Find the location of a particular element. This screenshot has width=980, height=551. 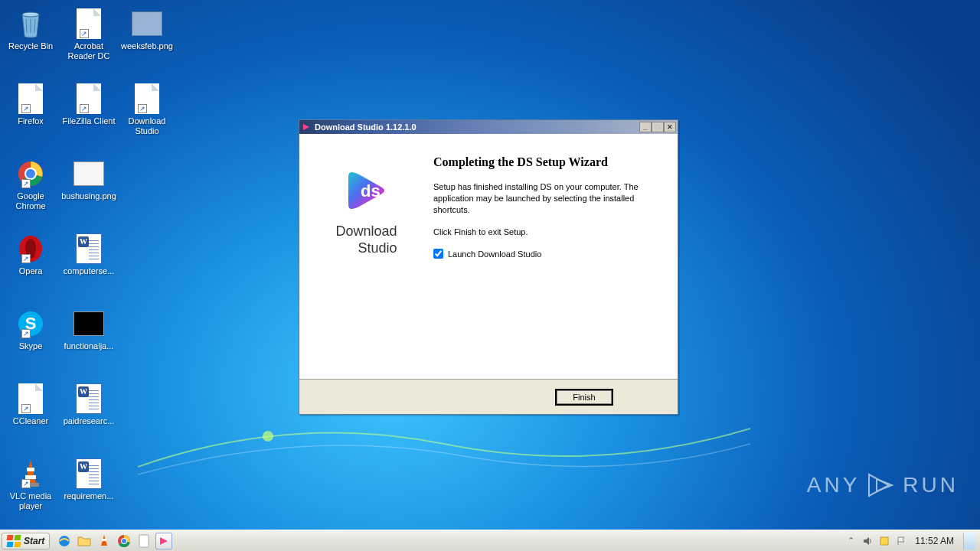

windows-flag-icon is located at coordinates (14, 541).